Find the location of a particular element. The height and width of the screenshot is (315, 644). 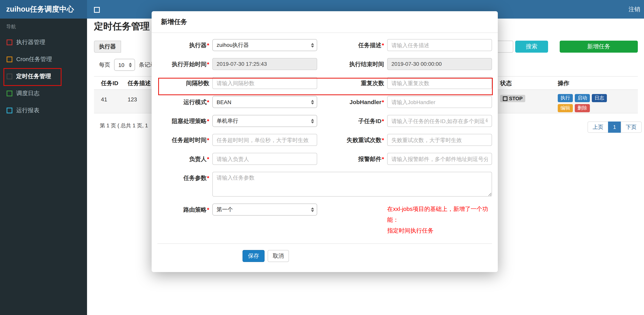

repeat-count-label: 重复次数* is located at coordinates (352, 83).